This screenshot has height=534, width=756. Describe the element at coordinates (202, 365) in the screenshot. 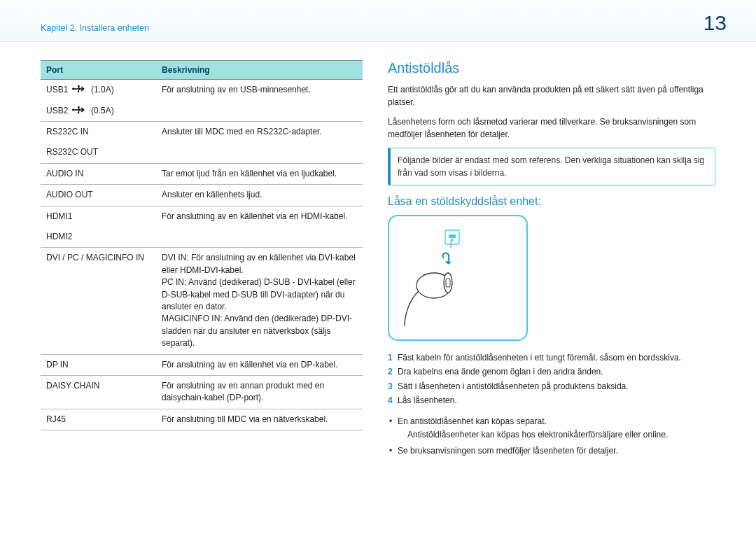

I see `table-row: DP INFör anslutning av en källenhet via …` at that location.